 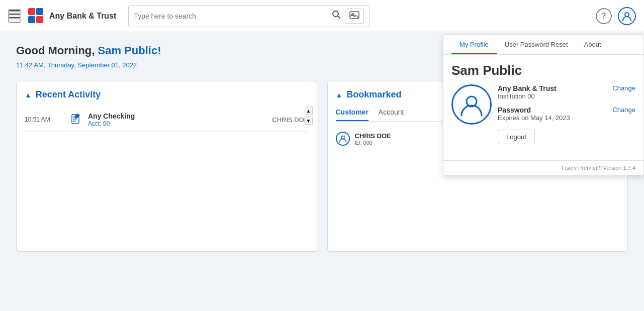 I want to click on logo-text: Any Bank & Trust, so click(x=82, y=16).